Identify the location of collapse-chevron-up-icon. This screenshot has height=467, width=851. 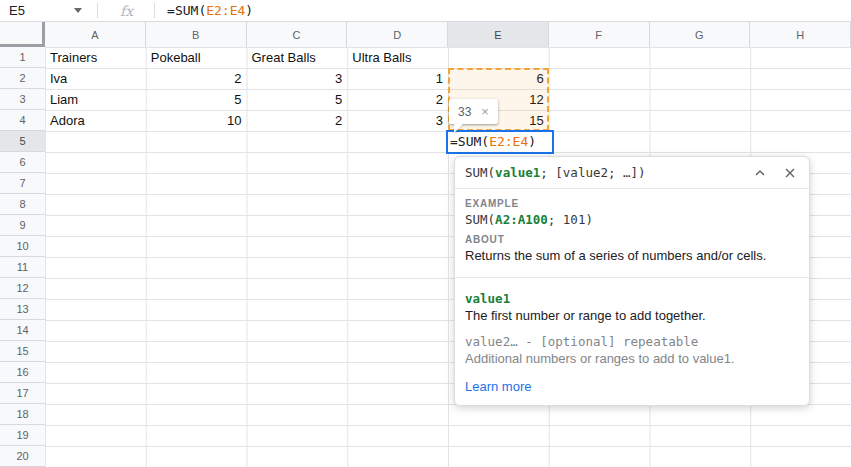
(760, 173).